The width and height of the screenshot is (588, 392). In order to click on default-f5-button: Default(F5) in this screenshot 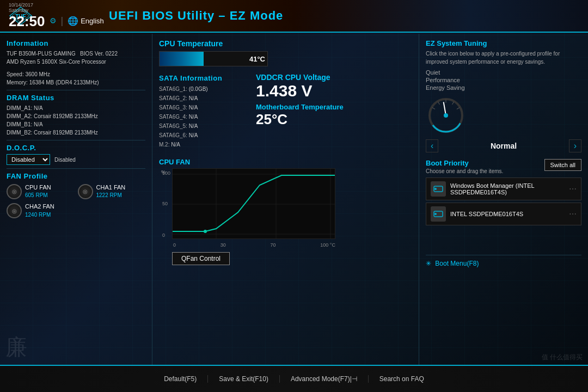, I will do `click(181, 379)`.